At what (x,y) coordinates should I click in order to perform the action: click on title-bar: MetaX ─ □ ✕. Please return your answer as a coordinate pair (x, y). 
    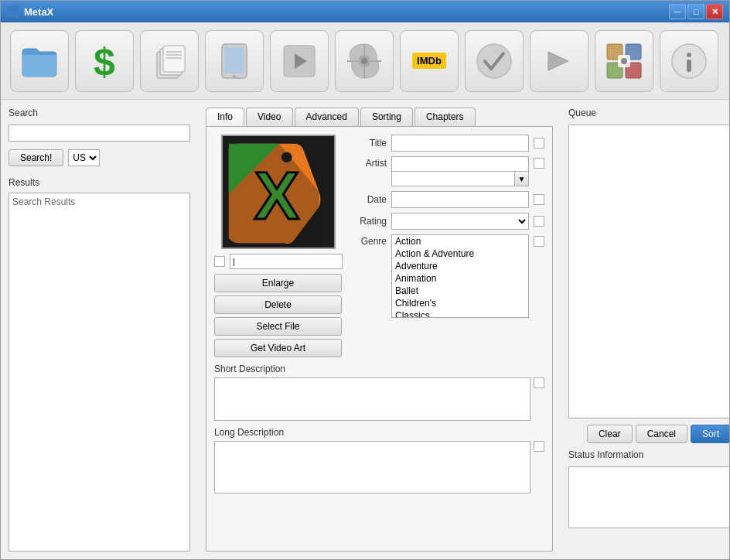
    Looking at the image, I should click on (365, 12).